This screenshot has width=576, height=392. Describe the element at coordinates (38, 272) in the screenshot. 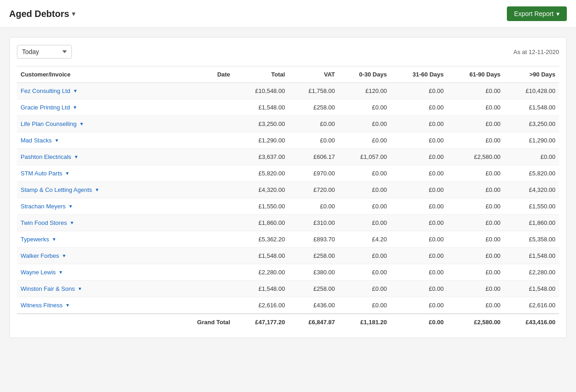

I see `customer-link: Wayne Lewis` at that location.